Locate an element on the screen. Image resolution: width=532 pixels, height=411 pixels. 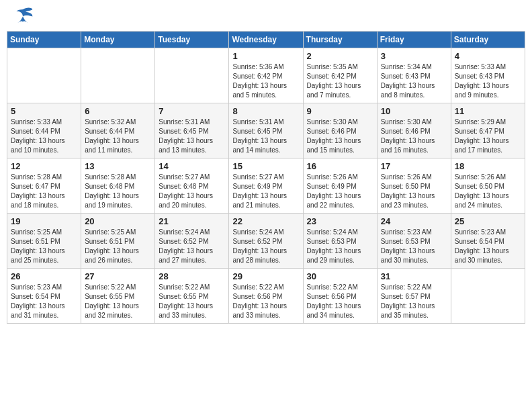
day-number: 27 is located at coordinates (118, 277).